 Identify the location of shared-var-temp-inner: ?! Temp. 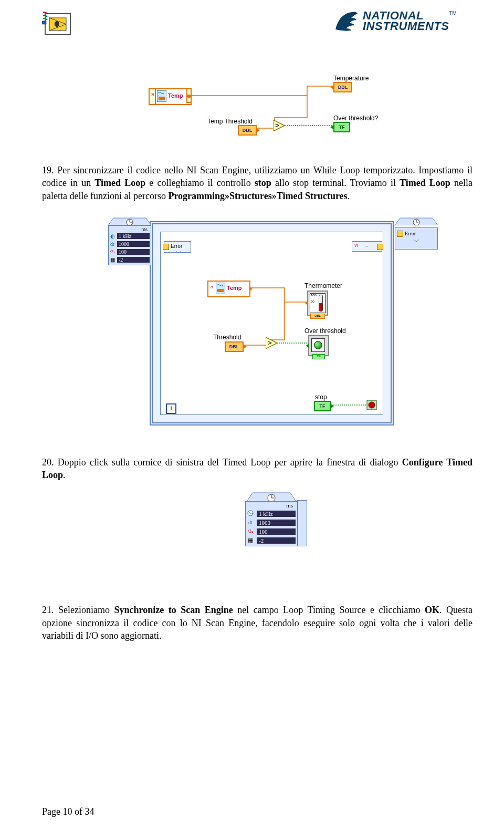
(229, 289).